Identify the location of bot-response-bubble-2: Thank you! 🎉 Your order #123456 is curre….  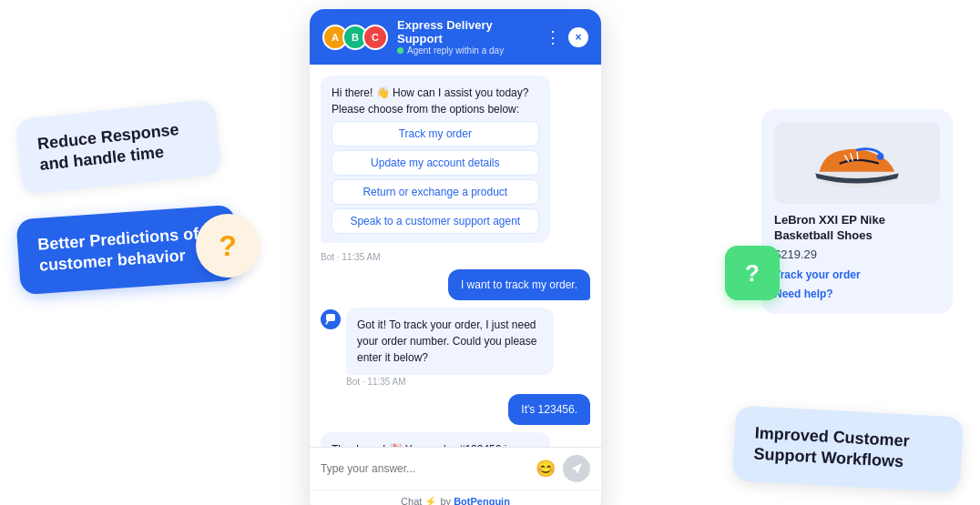
(435, 439).